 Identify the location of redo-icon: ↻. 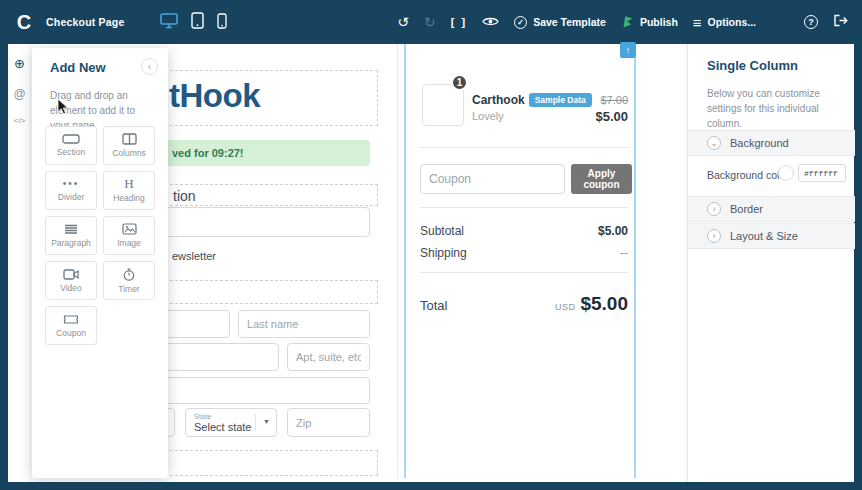
(430, 22).